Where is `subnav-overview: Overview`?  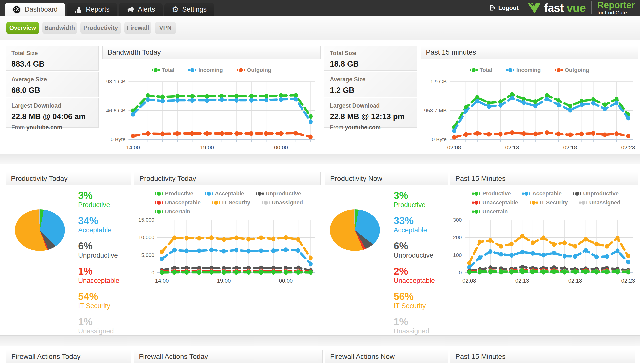 subnav-overview: Overview is located at coordinates (23, 28).